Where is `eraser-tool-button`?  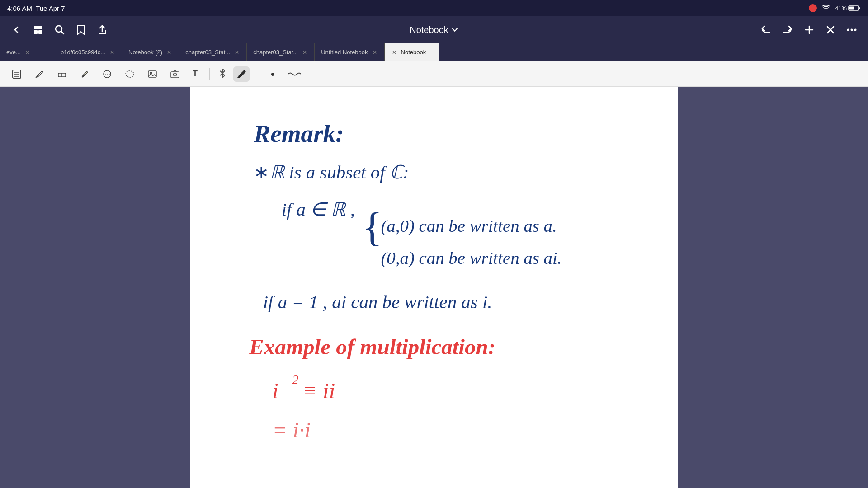 eraser-tool-button is located at coordinates (62, 74).